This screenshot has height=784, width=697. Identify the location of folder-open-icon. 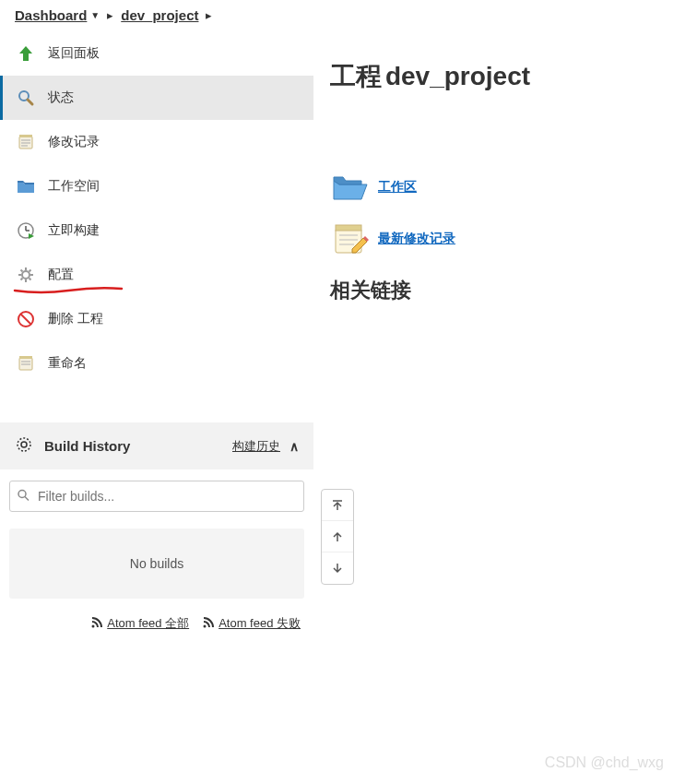
(349, 187).